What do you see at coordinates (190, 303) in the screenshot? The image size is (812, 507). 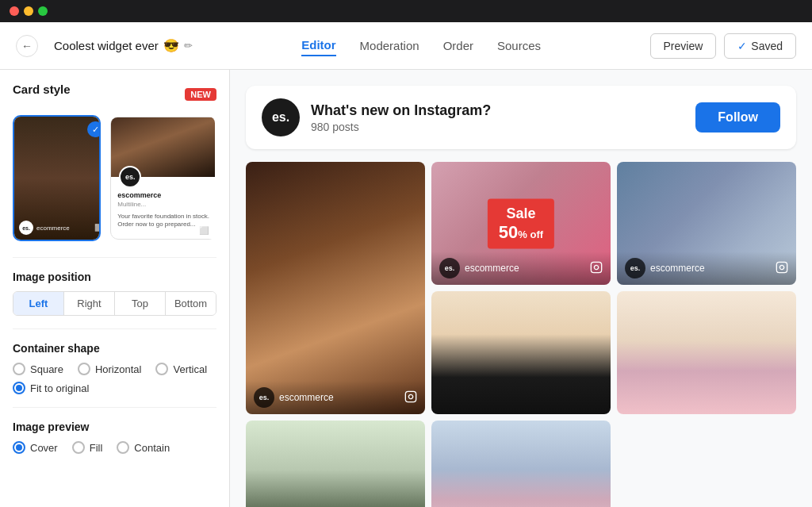 I see `pos-bottom-button: Bottom` at bounding box center [190, 303].